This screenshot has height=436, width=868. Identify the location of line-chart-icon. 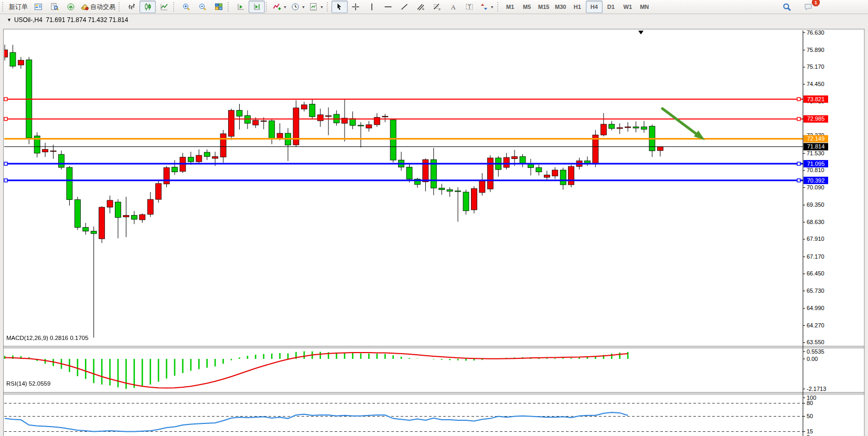
(164, 7).